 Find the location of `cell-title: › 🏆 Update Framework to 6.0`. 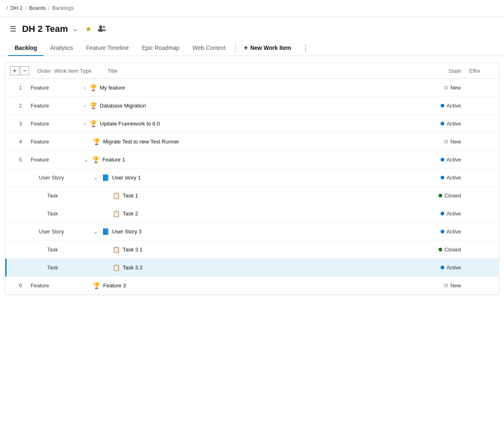

cell-title: › 🏆 Update Framework to 6.0 is located at coordinates (248, 124).